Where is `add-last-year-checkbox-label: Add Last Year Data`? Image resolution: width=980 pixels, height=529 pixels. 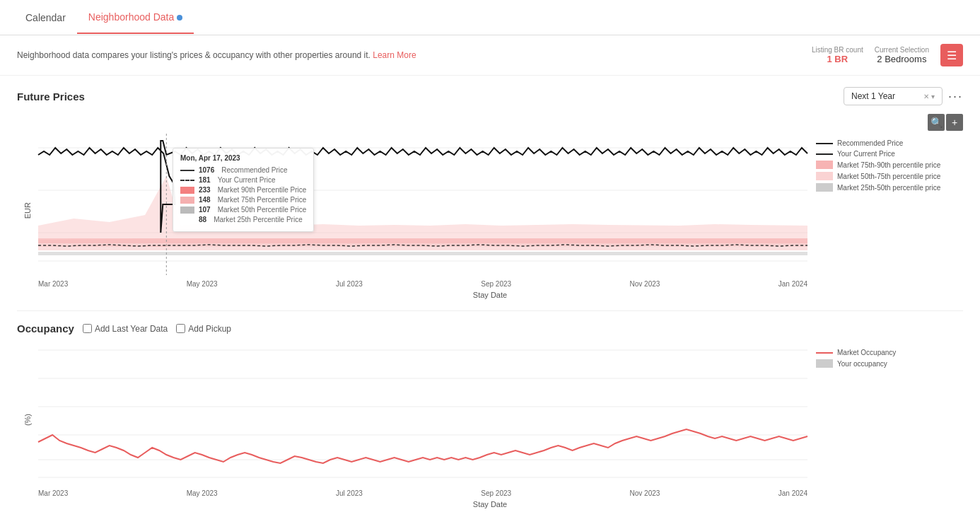 add-last-year-checkbox-label: Add Last Year Data is located at coordinates (125, 329).